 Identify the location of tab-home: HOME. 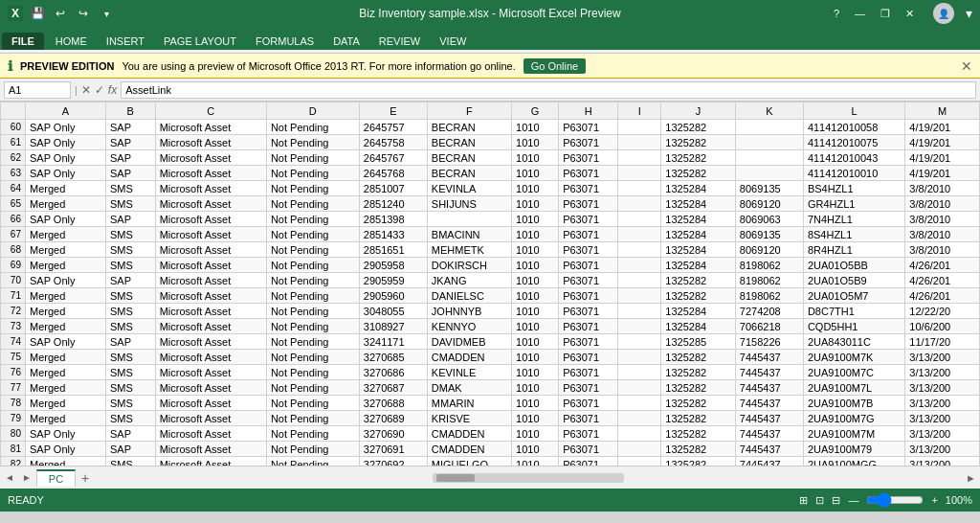
(71, 41).